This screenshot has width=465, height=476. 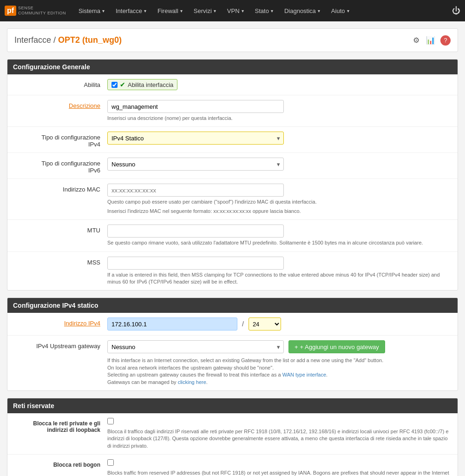 What do you see at coordinates (61, 229) in the screenshot?
I see `label-mtu: MTU` at bounding box center [61, 229].